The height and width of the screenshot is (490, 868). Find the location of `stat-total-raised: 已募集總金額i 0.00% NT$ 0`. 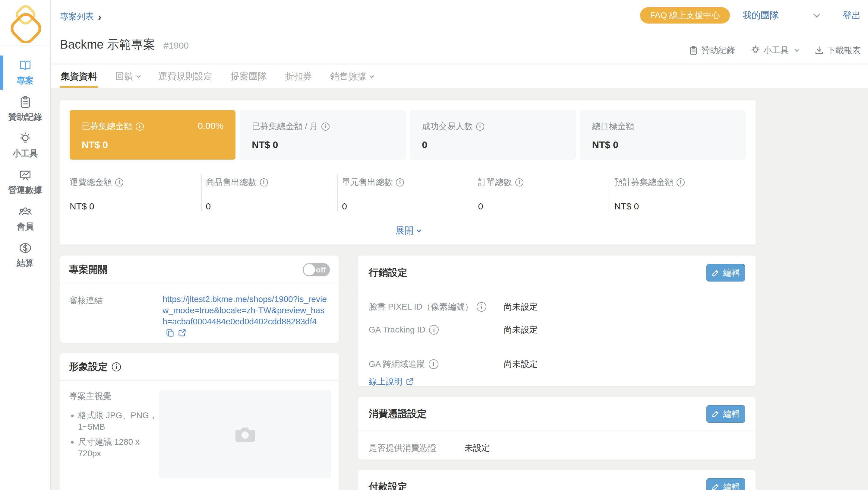

stat-total-raised: 已募集總金額i 0.00% NT$ 0 is located at coordinates (153, 135).